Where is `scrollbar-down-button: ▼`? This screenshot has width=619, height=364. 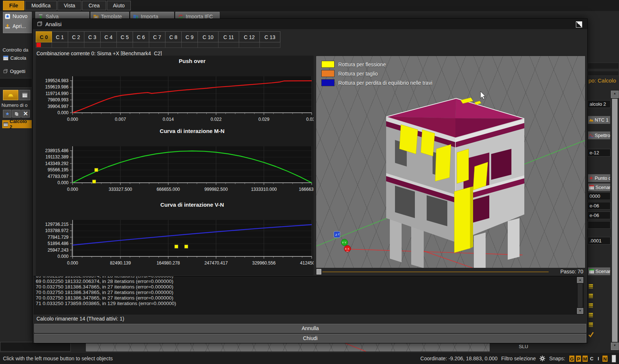 scrollbar-down-button: ▼ is located at coordinates (615, 346).